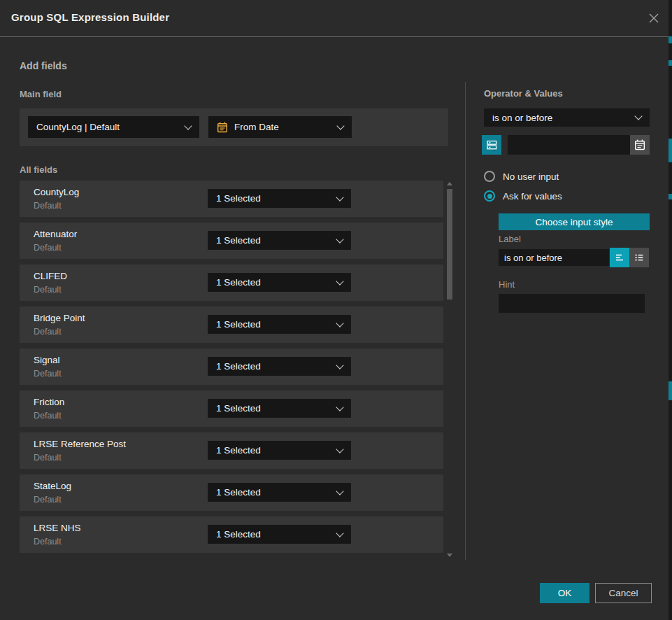 The width and height of the screenshot is (672, 620). I want to click on close-button, so click(654, 18).